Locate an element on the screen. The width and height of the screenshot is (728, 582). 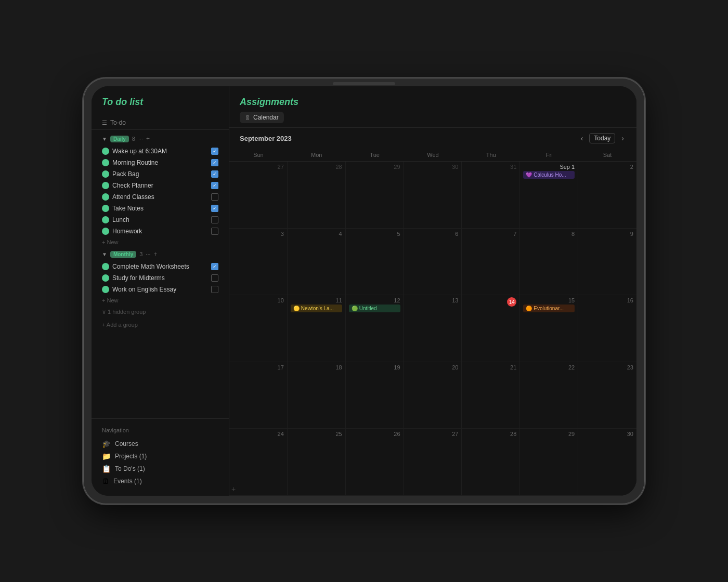
monthly-add-icon: + is located at coordinates (156, 254).